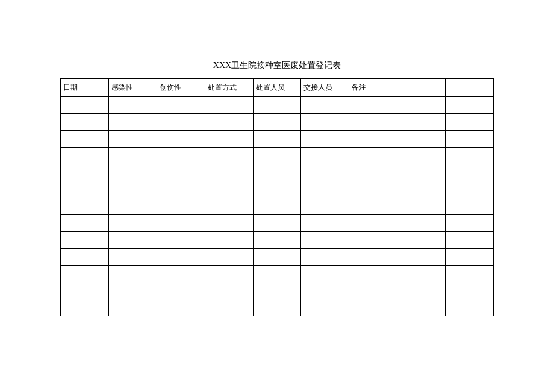 The image size is (554, 392). I want to click on header-handover-person: 交接人员, so click(325, 88).